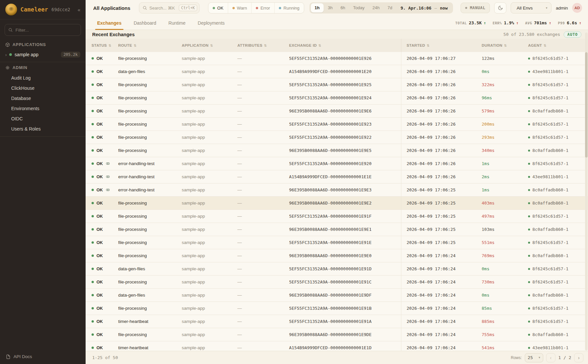  What do you see at coordinates (337, 346) in the screenshot?
I see `table-row: OKtimer-heartbeatsample-app—A154B9A999DF…` at bounding box center [337, 346].